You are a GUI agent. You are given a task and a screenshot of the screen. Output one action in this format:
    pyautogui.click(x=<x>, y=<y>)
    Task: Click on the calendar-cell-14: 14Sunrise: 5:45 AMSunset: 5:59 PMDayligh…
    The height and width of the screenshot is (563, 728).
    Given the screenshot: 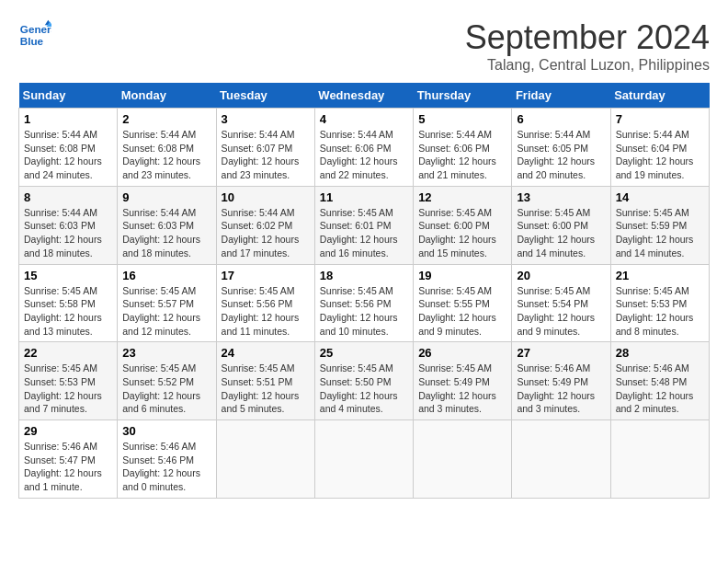 What is the action you would take?
    pyautogui.click(x=660, y=224)
    